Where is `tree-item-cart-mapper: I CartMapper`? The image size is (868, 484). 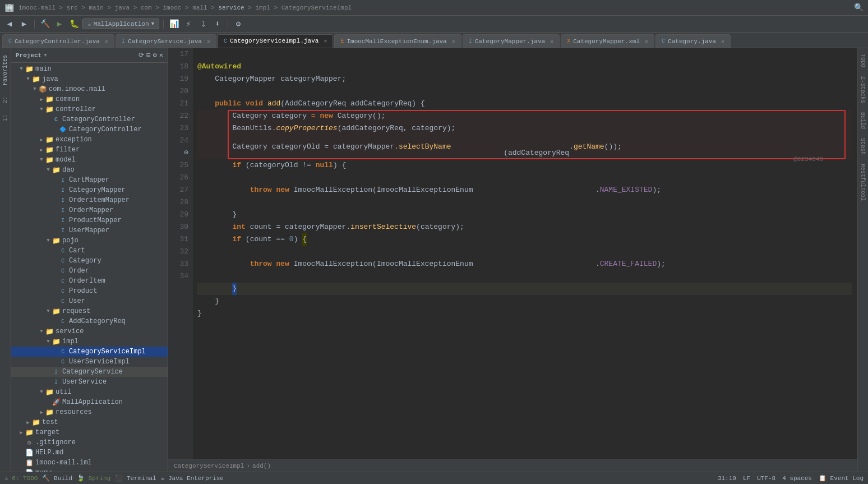
tree-item-cart-mapper: I CartMapper is located at coordinates (90, 180).